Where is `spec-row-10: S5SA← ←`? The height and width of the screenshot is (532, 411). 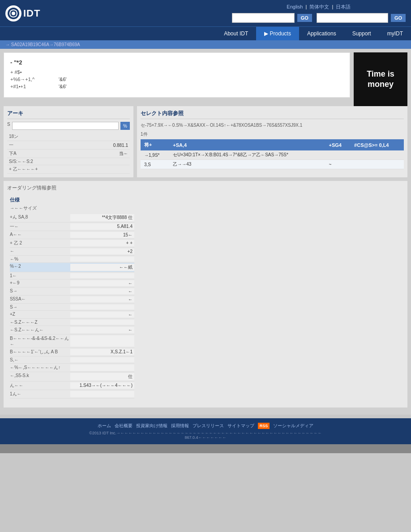 spec-row-10: S5SA← ← is located at coordinates (72, 300).